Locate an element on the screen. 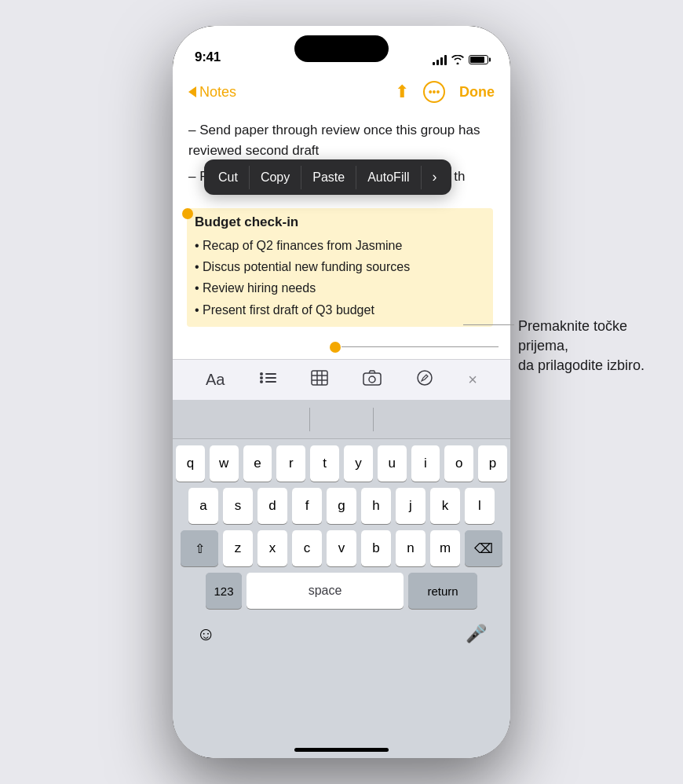  more-button: ••• is located at coordinates (434, 92).